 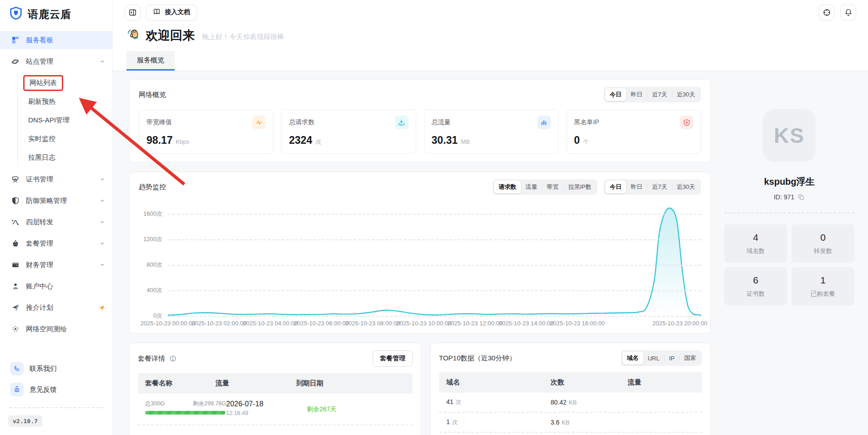 What do you see at coordinates (56, 265) in the screenshot?
I see `sidebar-item-finance: 财务管理` at bounding box center [56, 265].